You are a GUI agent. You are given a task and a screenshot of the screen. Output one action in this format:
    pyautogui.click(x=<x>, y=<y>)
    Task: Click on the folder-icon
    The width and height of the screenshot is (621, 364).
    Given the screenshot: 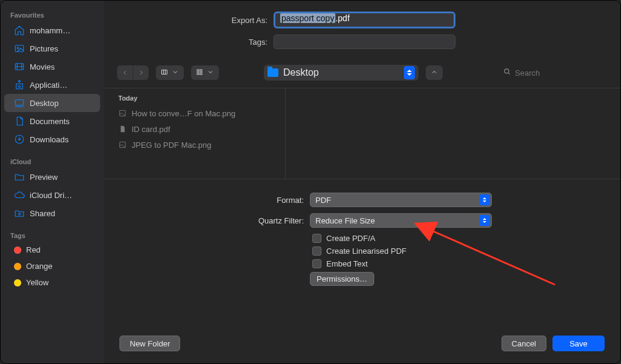 What is the action you would take?
    pyautogui.click(x=19, y=177)
    